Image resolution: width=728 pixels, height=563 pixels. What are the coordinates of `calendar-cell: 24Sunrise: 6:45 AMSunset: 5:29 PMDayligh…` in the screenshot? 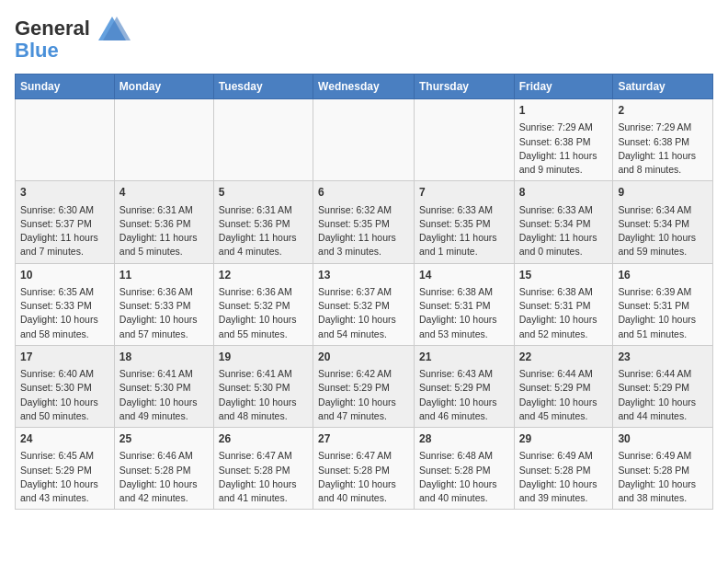 It's located at (65, 469).